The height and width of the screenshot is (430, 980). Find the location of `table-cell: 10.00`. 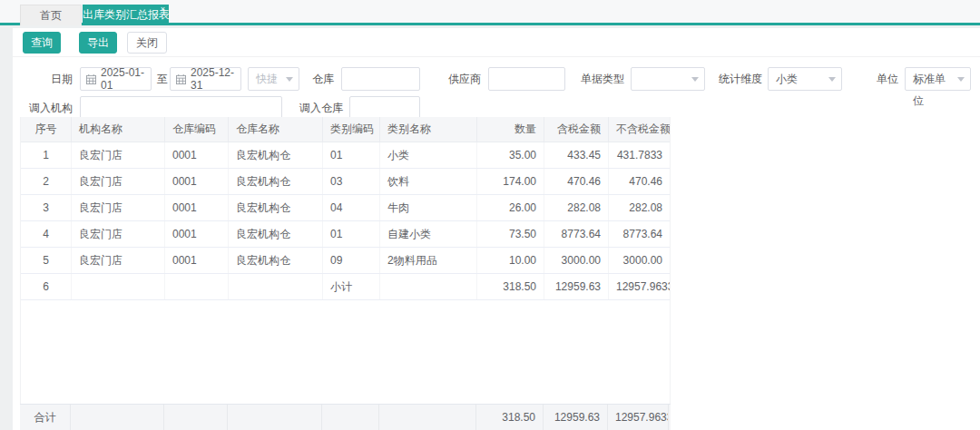

table-cell: 10.00 is located at coordinates (511, 260).